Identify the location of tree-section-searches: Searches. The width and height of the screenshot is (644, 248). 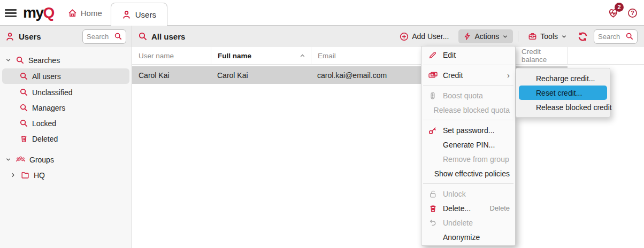
(66, 60).